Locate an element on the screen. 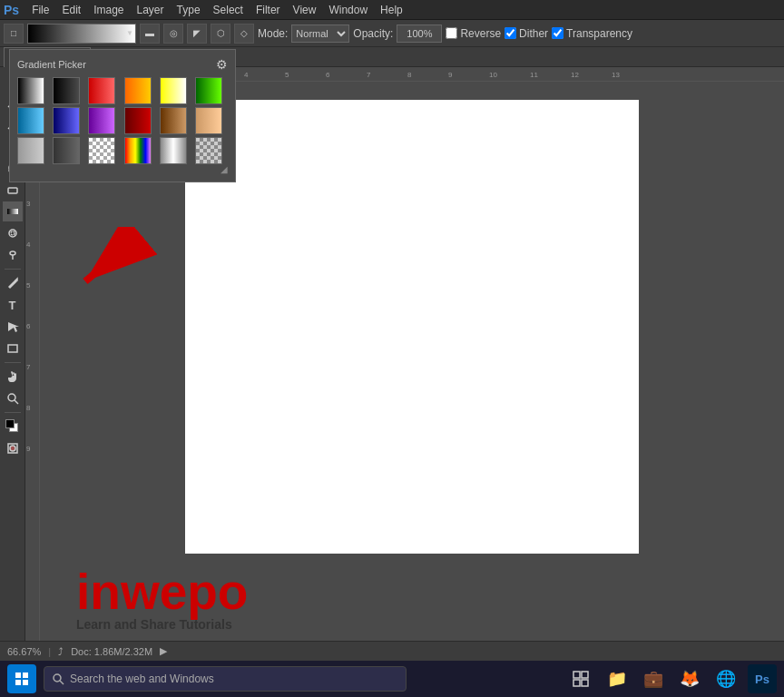  ruler-mark-4: 4 is located at coordinates (246, 74).